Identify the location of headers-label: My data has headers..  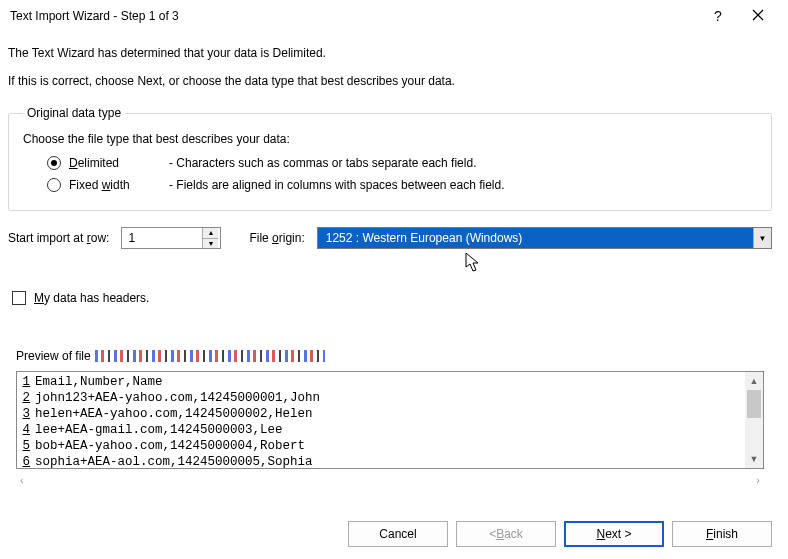
(92, 298).